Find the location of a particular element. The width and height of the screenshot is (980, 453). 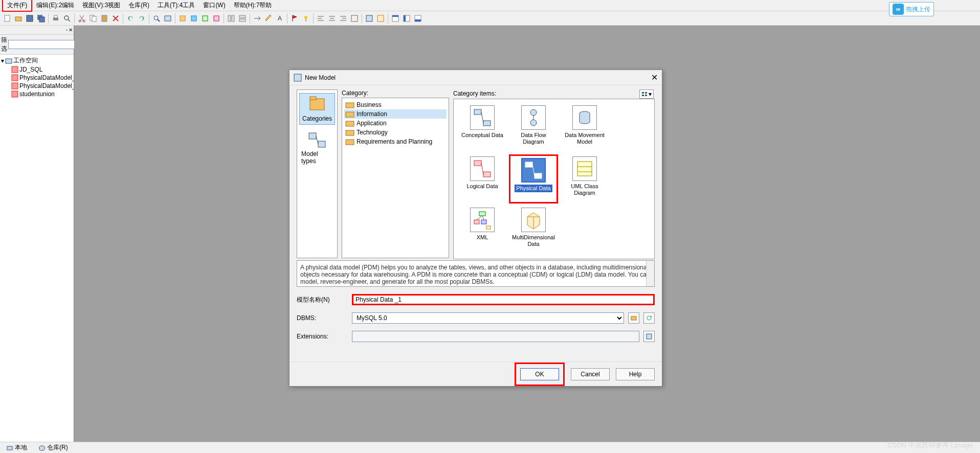

tb-save-icon is located at coordinates (30, 18).